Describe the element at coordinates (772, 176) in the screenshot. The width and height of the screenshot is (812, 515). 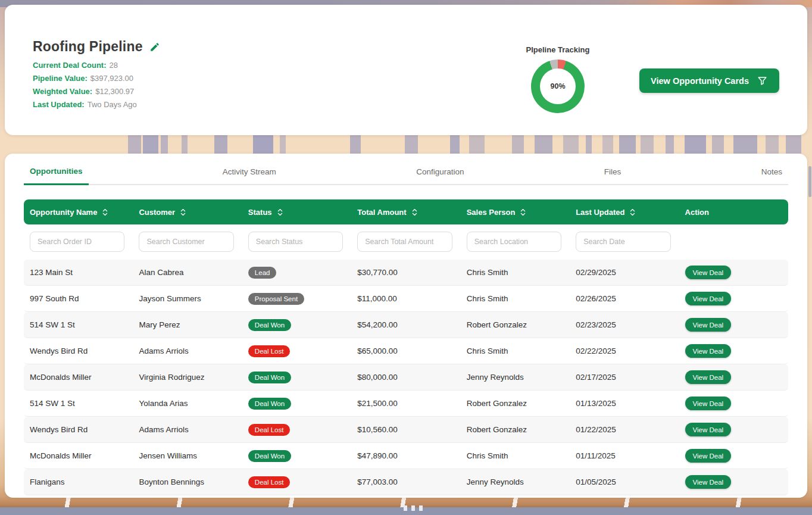
I see `tab-notes: Notes` at that location.